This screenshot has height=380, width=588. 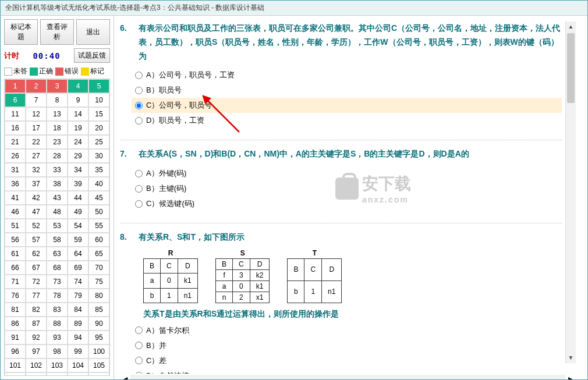 What do you see at coordinates (78, 240) in the screenshot?
I see `nav-cell-59: 59` at bounding box center [78, 240].